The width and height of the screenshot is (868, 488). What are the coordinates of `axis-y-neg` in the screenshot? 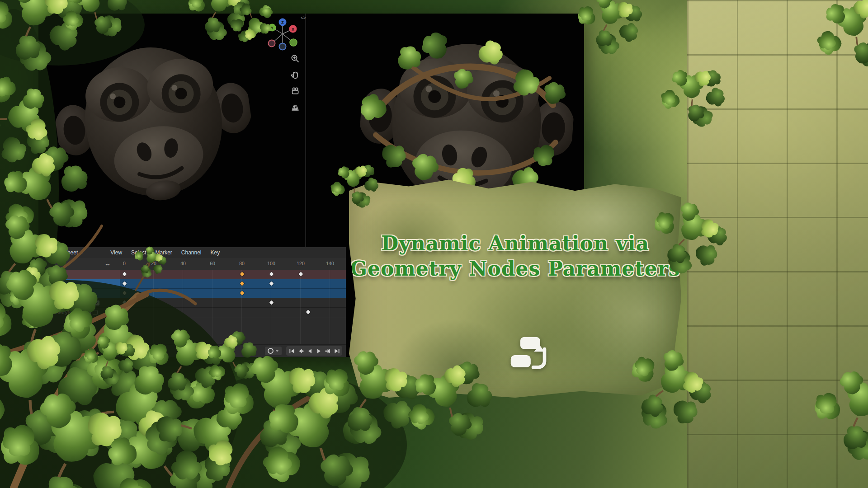 It's located at (293, 42).